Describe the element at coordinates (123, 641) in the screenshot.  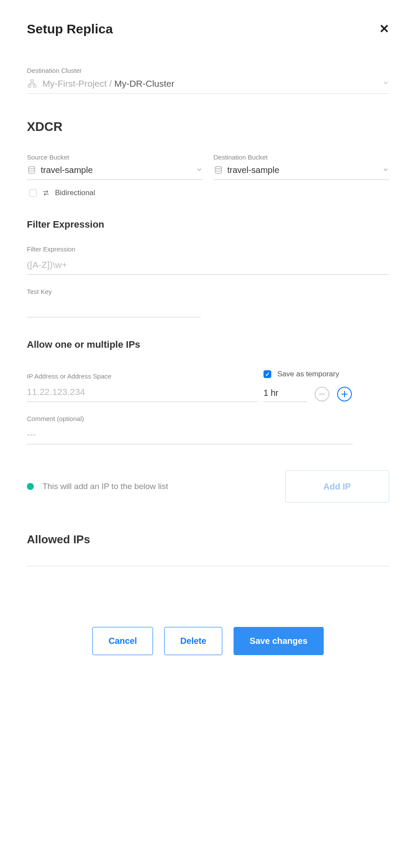
I see `cancel-button: Cancel` at that location.